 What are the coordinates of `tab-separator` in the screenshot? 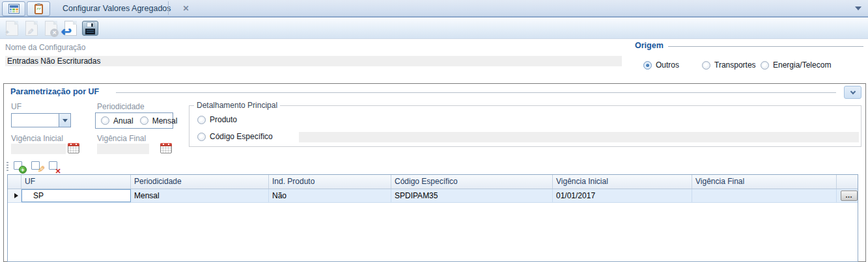 It's located at (168, 8).